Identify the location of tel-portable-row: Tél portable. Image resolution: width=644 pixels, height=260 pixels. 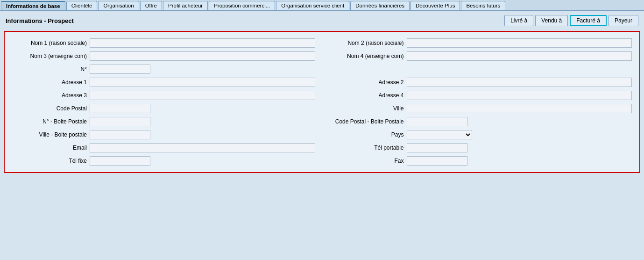
(481, 148).